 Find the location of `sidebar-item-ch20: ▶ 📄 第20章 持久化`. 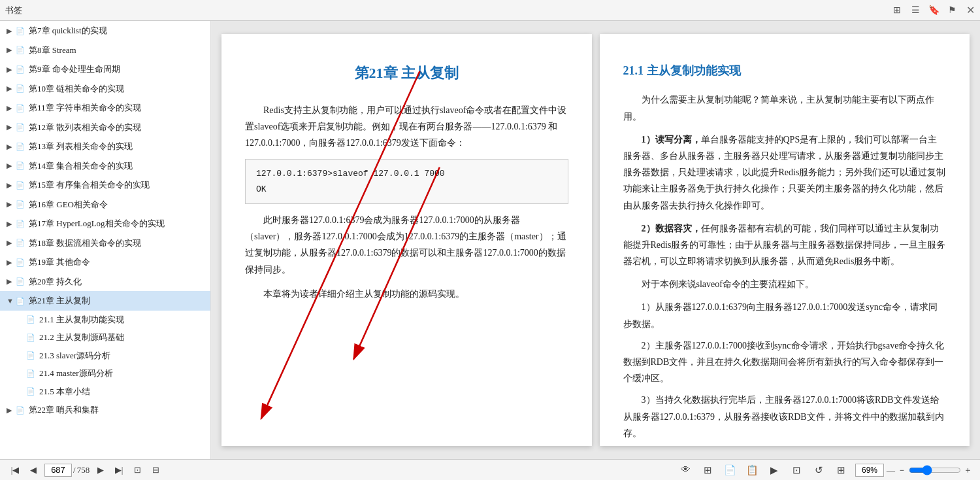

sidebar-item-ch20: ▶ 📄 第20章 持久化 is located at coordinates (105, 282).